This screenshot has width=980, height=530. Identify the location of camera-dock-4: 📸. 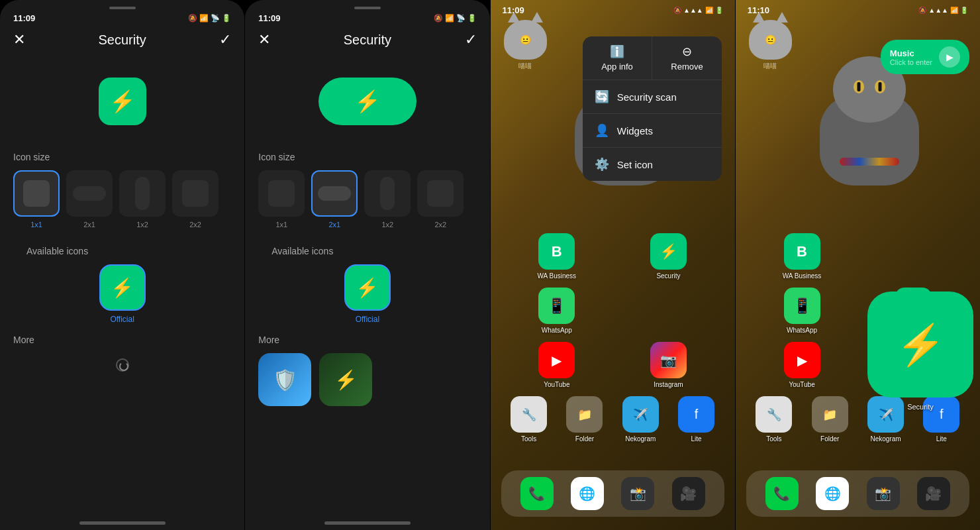
(883, 494).